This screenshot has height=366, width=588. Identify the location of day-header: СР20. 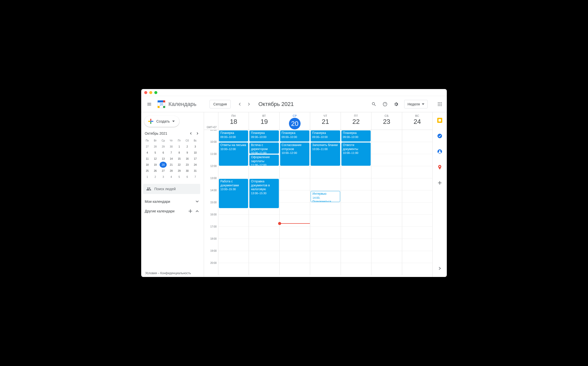
(295, 121).